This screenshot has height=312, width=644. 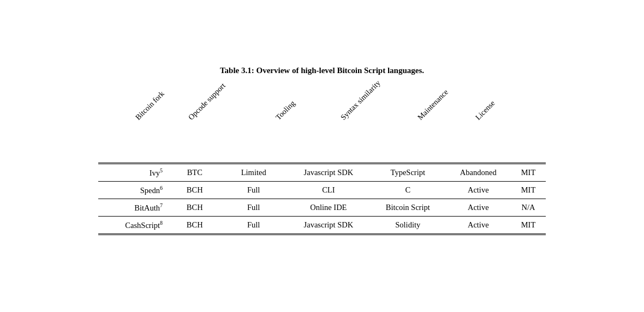 I want to click on table-row: Ivy5BTCLimitedJavascript SDKTypeScriptAb…, so click(x=322, y=172).